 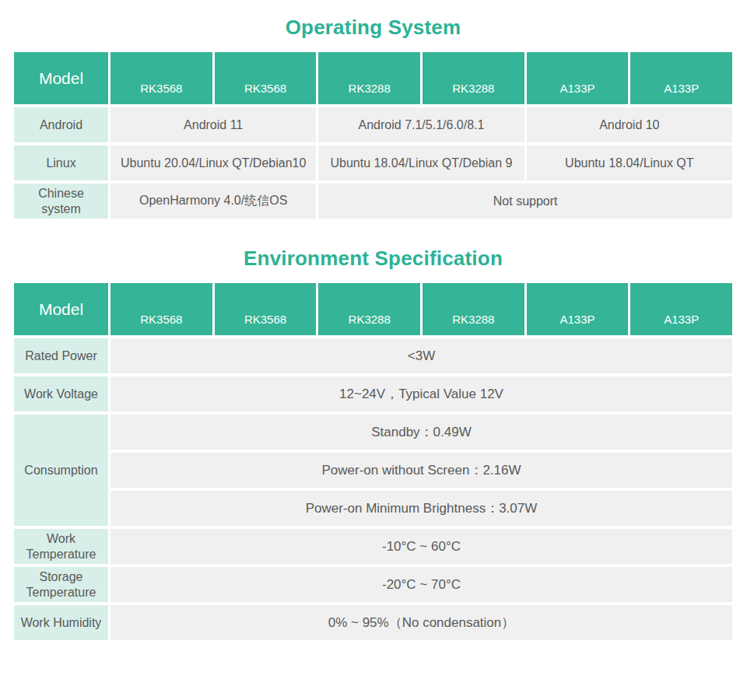 What do you see at coordinates (61, 78) in the screenshot?
I see `os-header-model-cell: Model` at bounding box center [61, 78].